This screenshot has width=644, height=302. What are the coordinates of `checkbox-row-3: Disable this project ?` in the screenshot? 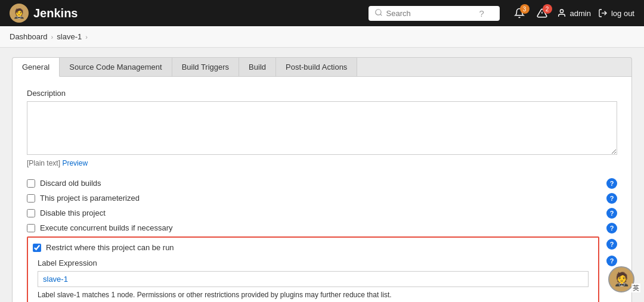 It's located at (322, 213).